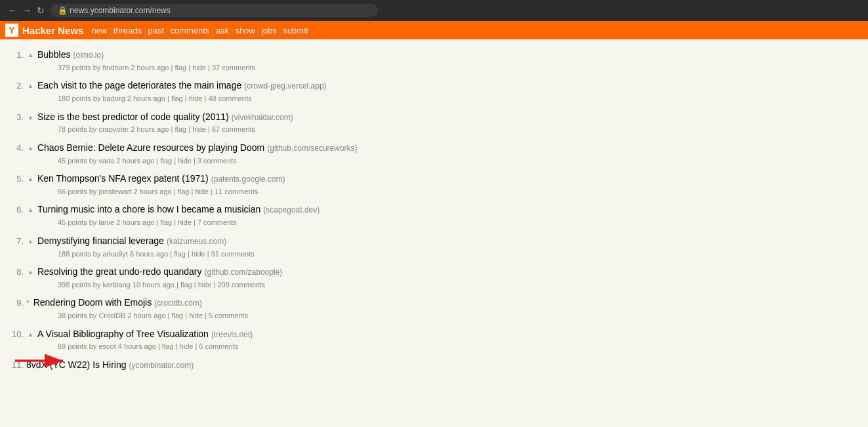  What do you see at coordinates (14, 87) in the screenshot?
I see `story-number: 2.` at bounding box center [14, 87].